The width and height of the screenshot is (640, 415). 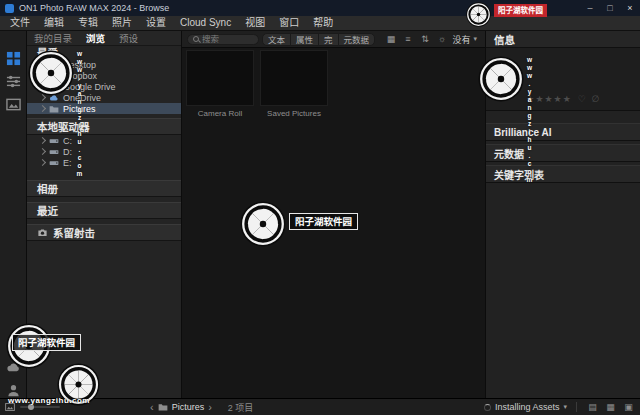 What do you see at coordinates (461, 40) in the screenshot?
I see `sort-value: 没有` at bounding box center [461, 40].